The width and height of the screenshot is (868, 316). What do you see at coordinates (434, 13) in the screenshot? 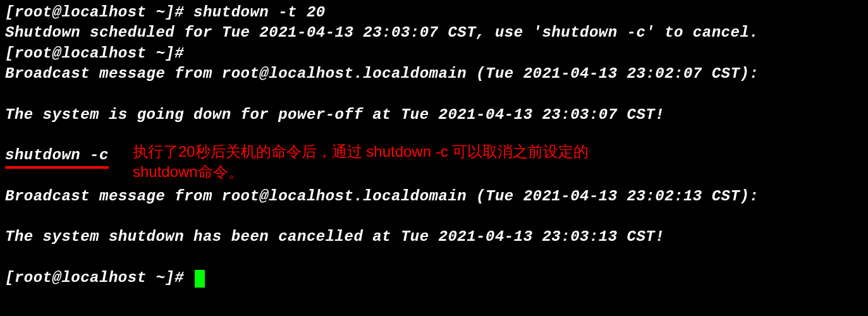
I see `terminal-line-1: [root@localhost ~]# shutdown -t 20` at bounding box center [434, 13].